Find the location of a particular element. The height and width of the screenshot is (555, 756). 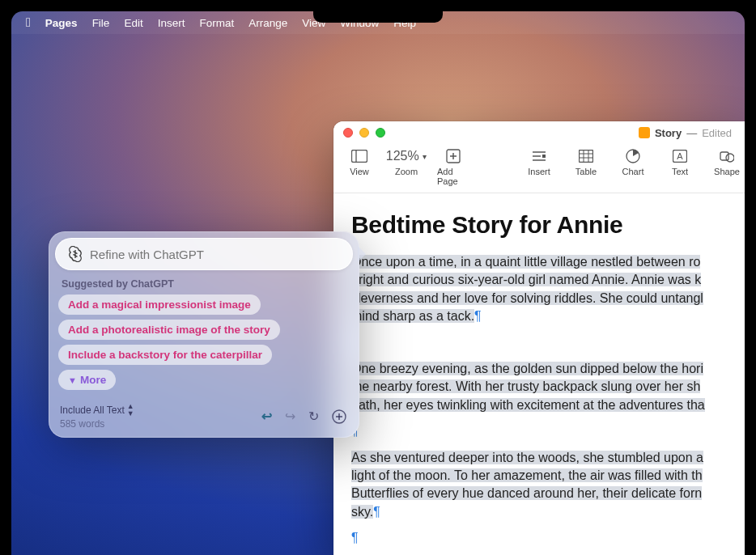

chart-icon is located at coordinates (633, 156).